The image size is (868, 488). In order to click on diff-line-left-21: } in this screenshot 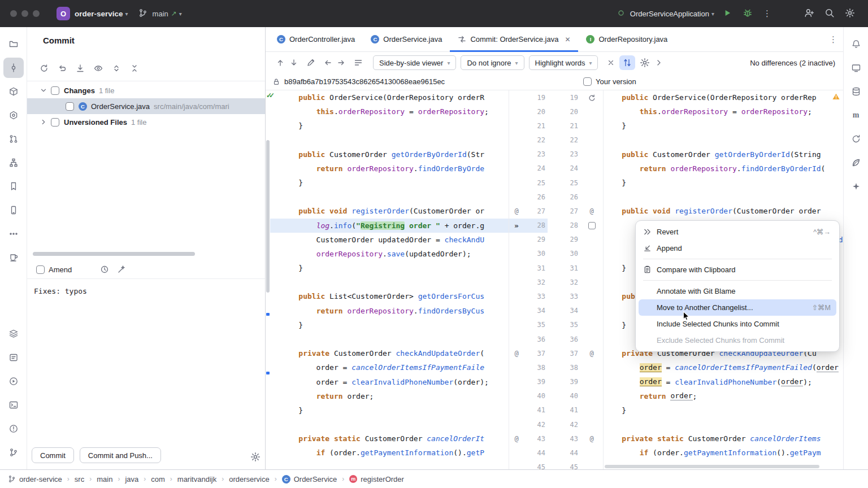, I will do `click(389, 125)`.